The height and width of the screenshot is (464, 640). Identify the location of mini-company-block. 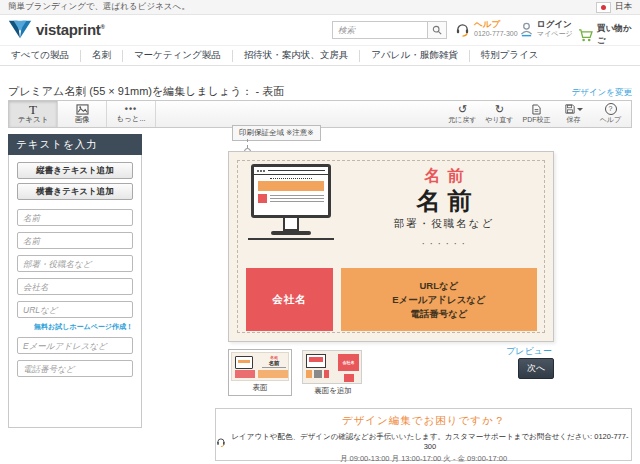
(245, 374).